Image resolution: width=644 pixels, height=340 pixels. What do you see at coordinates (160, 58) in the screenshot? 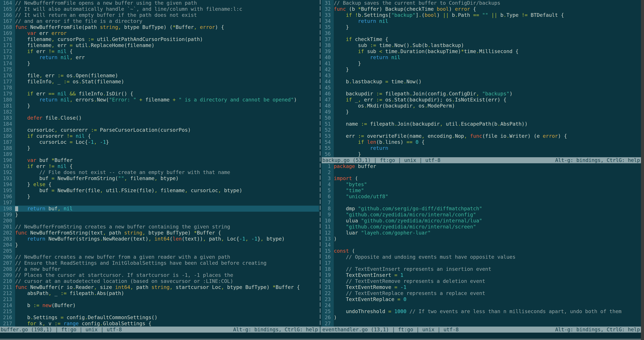
I see `code-line: 173 return nil, err` at bounding box center [160, 58].